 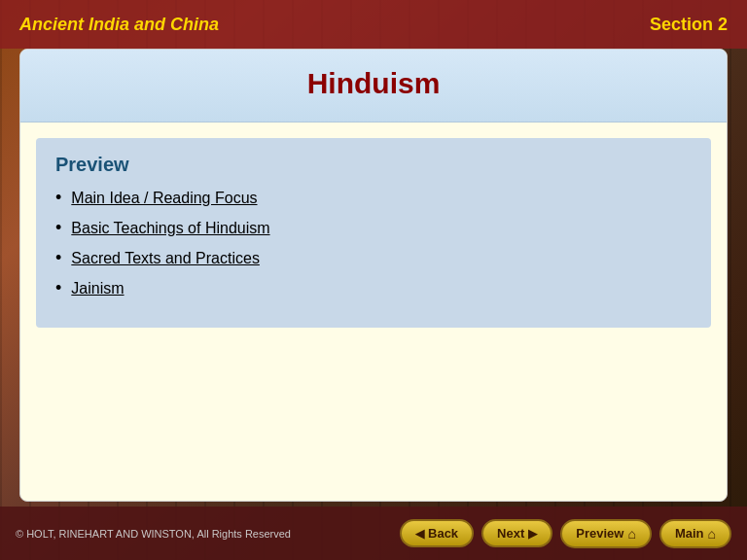 What do you see at coordinates (437, 533) in the screenshot?
I see `back-button: ◀ Back` at bounding box center [437, 533].